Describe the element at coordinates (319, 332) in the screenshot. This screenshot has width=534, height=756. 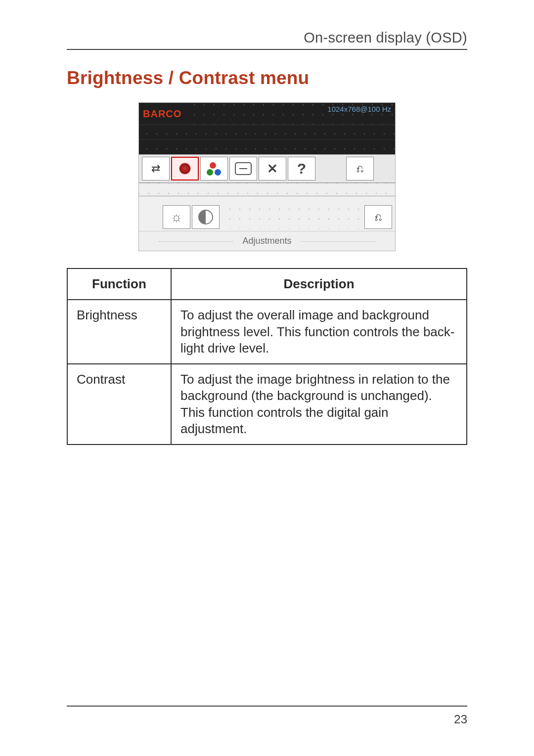
I see `cell-description: To adjust the overall image and backgrou…` at that location.